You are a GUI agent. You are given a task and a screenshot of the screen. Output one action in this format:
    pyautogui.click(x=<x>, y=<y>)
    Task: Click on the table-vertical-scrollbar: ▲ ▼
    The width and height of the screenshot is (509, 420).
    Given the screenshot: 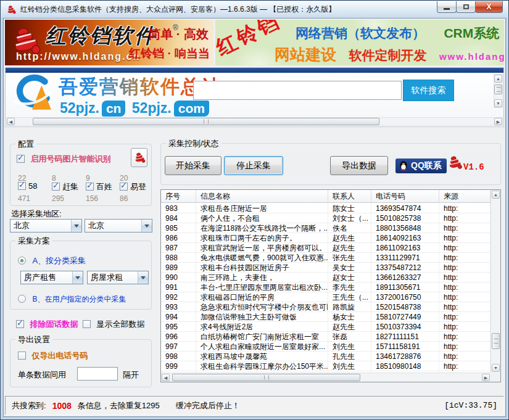 What is the action you would take?
    pyautogui.click(x=495, y=281)
    